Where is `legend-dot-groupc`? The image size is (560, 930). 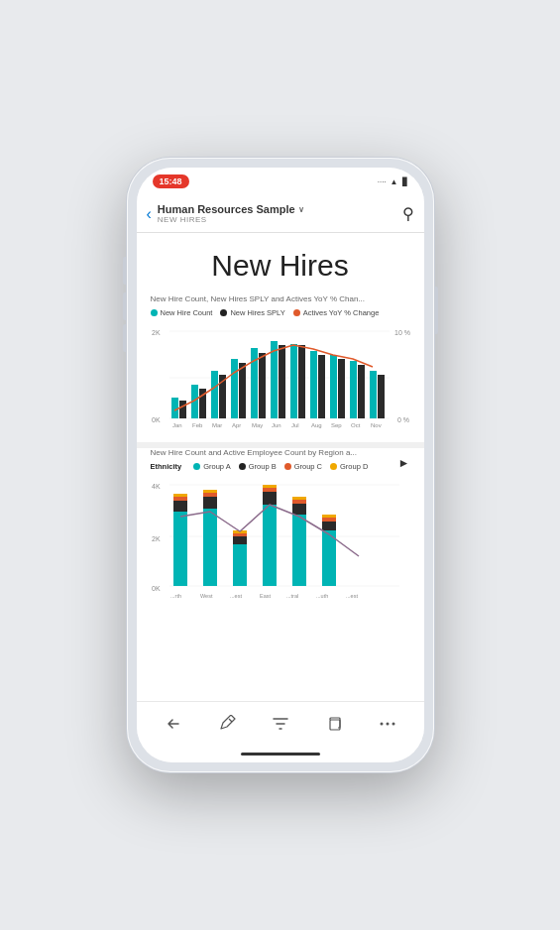
legend-dot-groupc is located at coordinates (287, 466).